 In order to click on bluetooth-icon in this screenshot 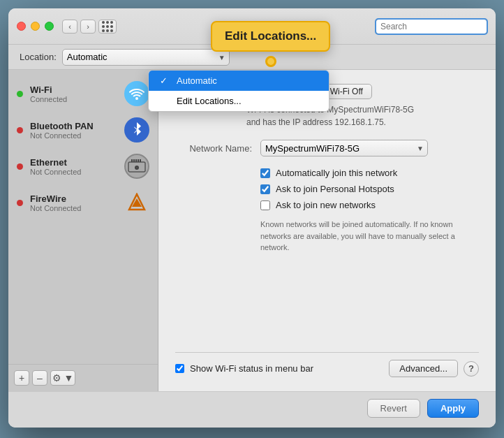, I will do `click(137, 130)`.